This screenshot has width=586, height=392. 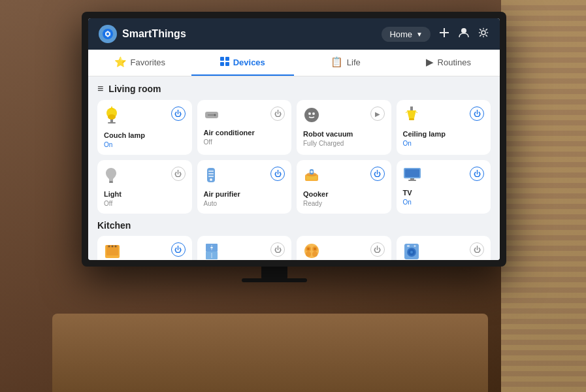 I want to click on robot-vacuum-name: Robot vacuum, so click(x=344, y=135).